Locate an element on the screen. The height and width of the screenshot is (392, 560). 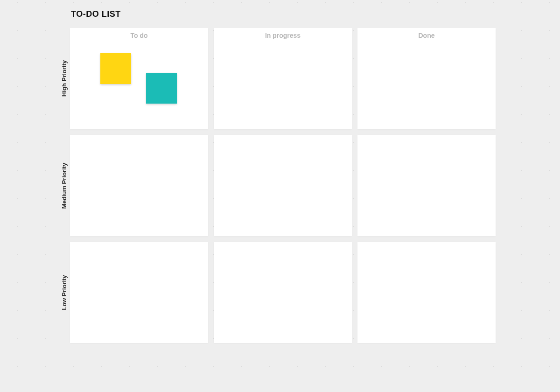
column-header-done: Done is located at coordinates (427, 34).